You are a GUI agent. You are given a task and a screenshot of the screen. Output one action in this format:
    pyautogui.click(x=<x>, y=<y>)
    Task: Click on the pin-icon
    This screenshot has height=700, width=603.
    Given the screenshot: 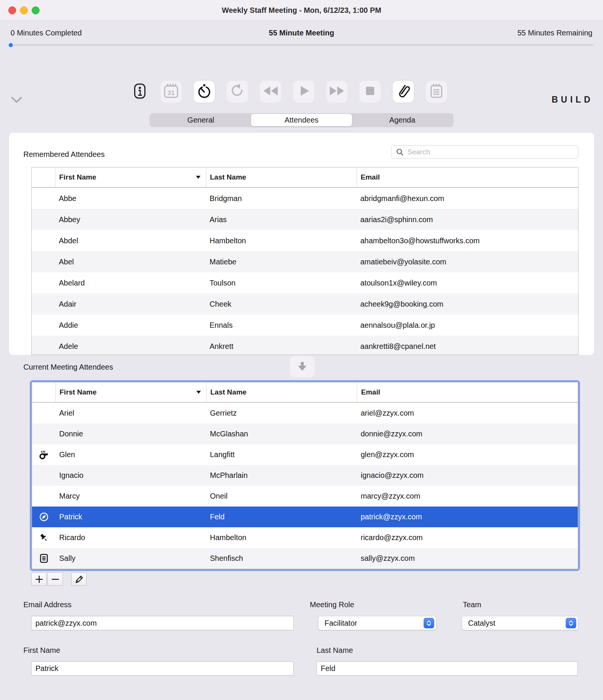 What is the action you would take?
    pyautogui.click(x=44, y=538)
    